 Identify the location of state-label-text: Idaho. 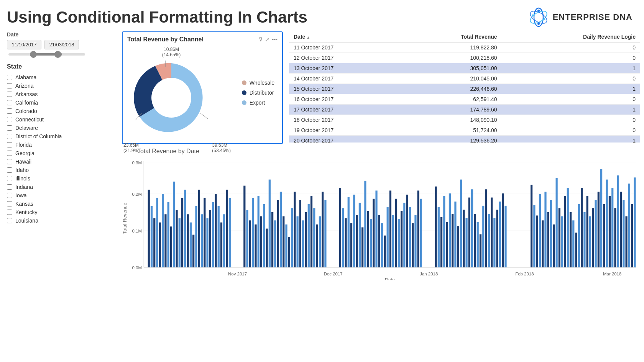
(22, 170).